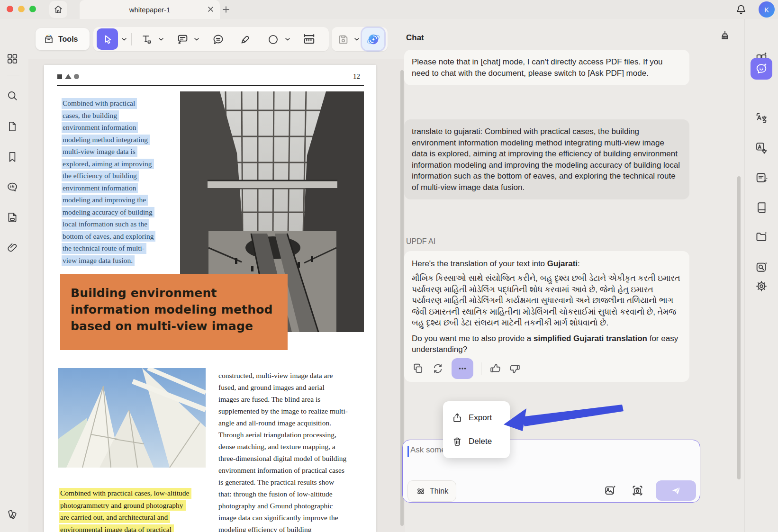 The height and width of the screenshot is (532, 778). I want to click on avatar-initial: K, so click(767, 9).